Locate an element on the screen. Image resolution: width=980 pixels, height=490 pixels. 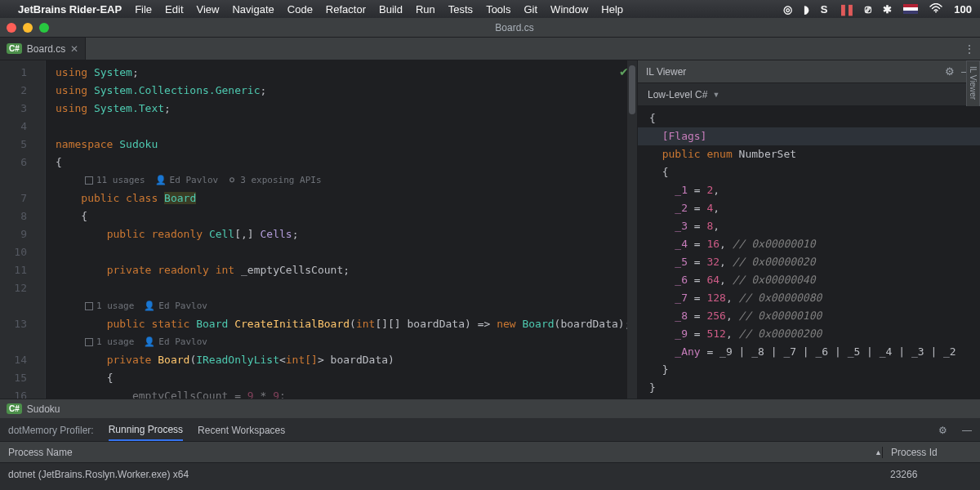
window-title: Board.cs is located at coordinates (514, 28).